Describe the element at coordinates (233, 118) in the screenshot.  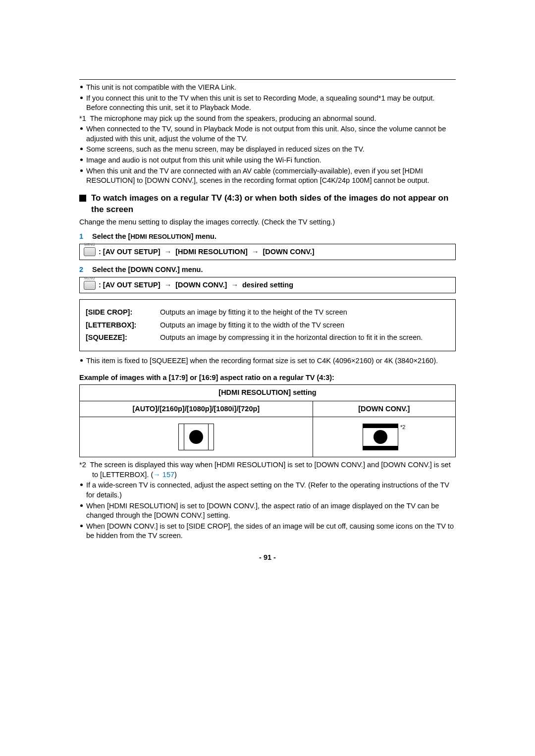
I see `footnote-text: The microphone may pick up the sound fro…` at that location.